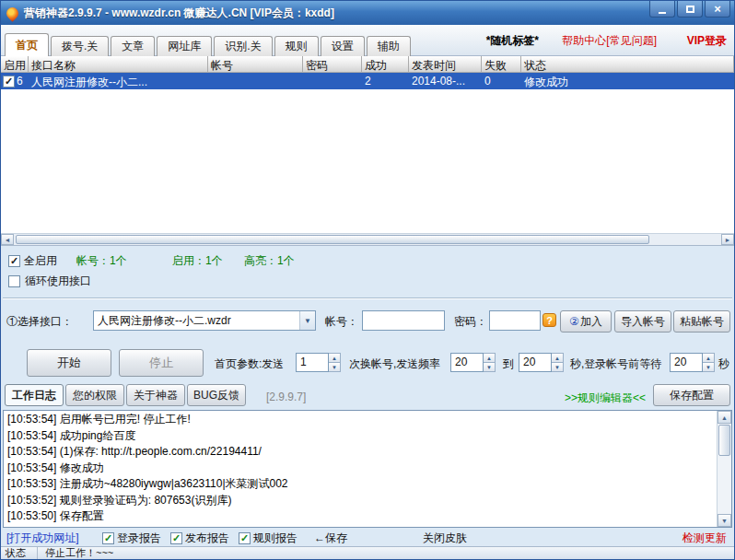 The height and width of the screenshot is (560, 735). Describe the element at coordinates (7, 239) in the screenshot. I see `scroll-left-icon: ◄` at that location.